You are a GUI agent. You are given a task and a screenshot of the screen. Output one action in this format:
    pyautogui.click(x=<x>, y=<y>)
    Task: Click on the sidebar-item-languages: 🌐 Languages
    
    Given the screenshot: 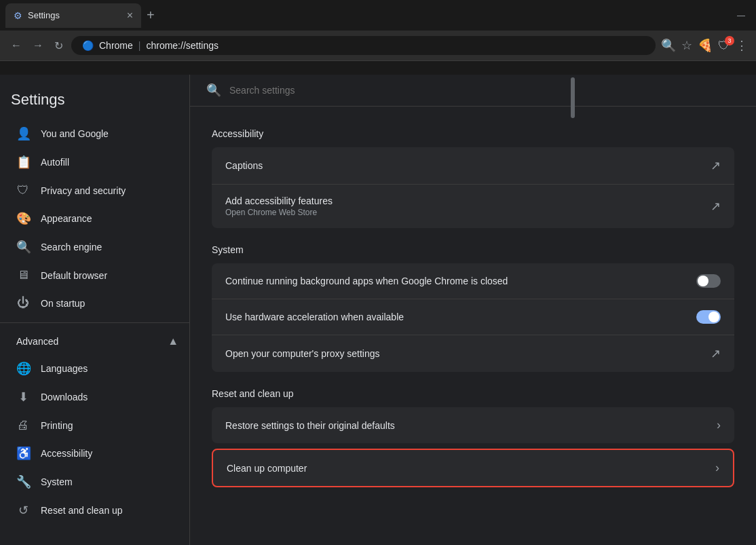 What is the action you would take?
    pyautogui.click(x=92, y=369)
    